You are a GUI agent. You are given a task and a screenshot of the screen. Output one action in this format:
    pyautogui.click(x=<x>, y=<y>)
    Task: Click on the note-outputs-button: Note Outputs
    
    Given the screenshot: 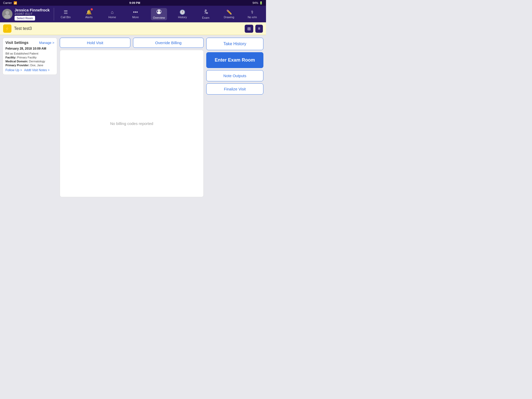 What is the action you would take?
    pyautogui.click(x=235, y=76)
    